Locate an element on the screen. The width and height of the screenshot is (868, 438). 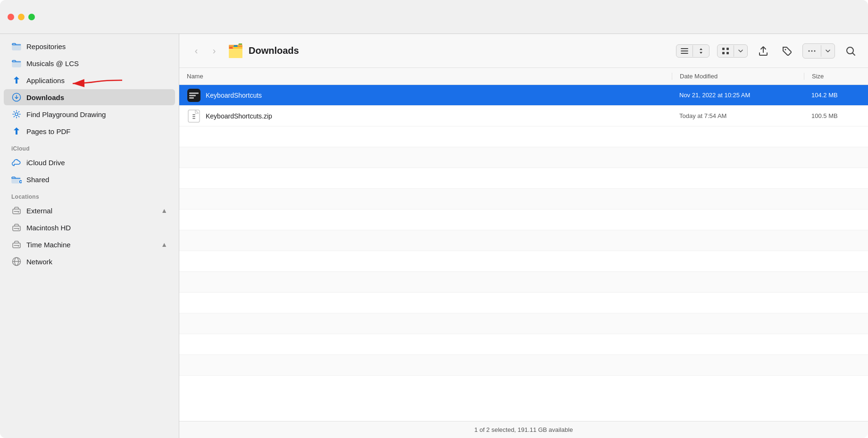
status-text: 1 of 2 selected, 191.11 GB available is located at coordinates (524, 430).